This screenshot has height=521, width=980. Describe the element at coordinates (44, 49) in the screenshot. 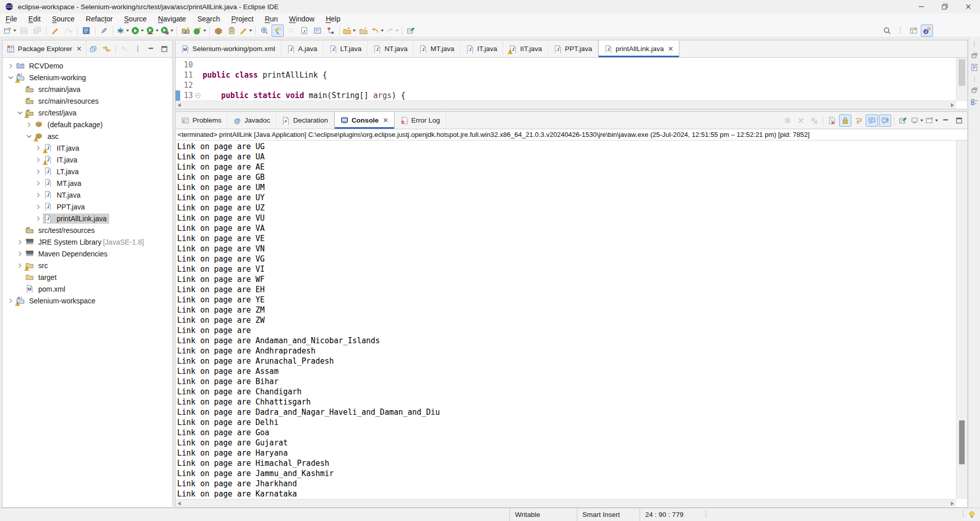

I see `package-explorer-tab: Package Explorer ✕` at that location.